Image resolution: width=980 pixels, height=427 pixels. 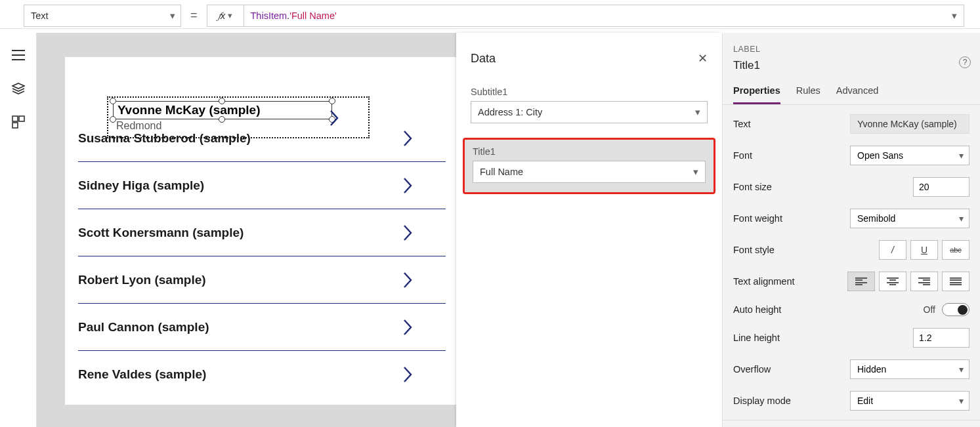 I want to click on gallery-item-title: Robert Lyon (sample), so click(x=142, y=280).